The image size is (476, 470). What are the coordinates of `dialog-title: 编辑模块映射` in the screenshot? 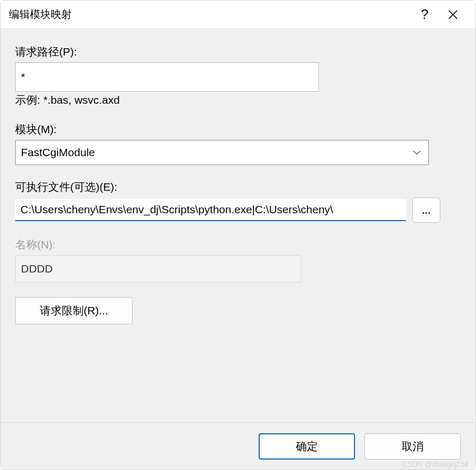 It's located at (209, 15).